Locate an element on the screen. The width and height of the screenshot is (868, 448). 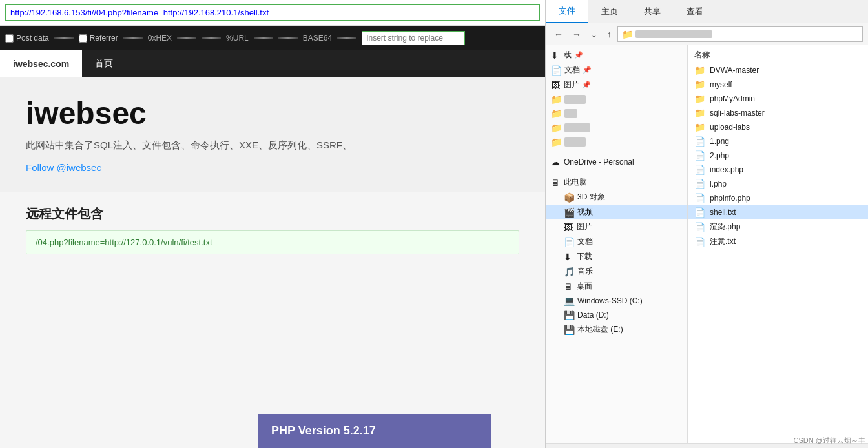
referrer-label: Referrer is located at coordinates (104, 38).